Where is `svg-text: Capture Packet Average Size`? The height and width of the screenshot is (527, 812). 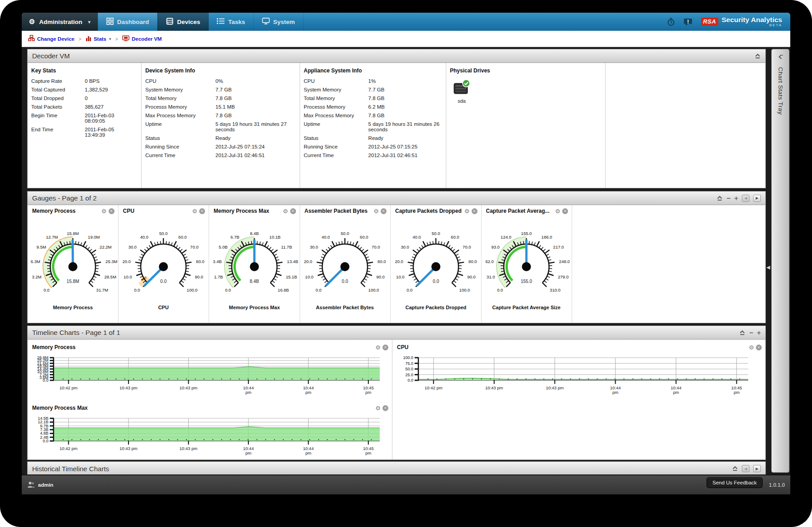 svg-text: Capture Packet Average Size is located at coordinates (527, 307).